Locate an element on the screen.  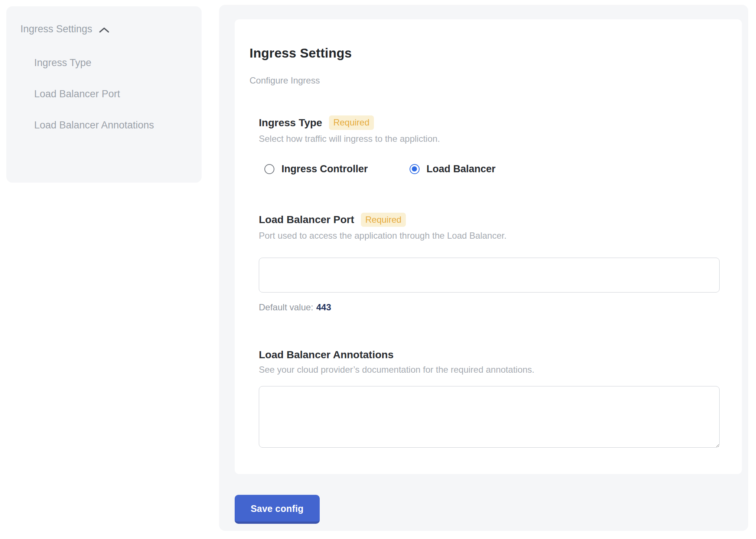
settings-sidebar: Ingress Settings Ingress Type Load Balan… is located at coordinates (104, 94).